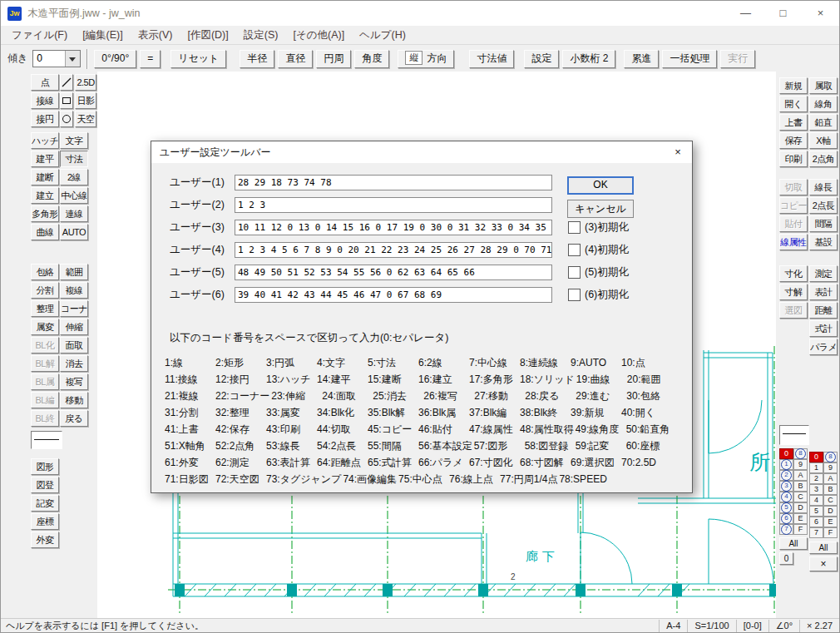  What do you see at coordinates (830, 501) in the screenshot?
I see `layer-group-cell: C` at bounding box center [830, 501].